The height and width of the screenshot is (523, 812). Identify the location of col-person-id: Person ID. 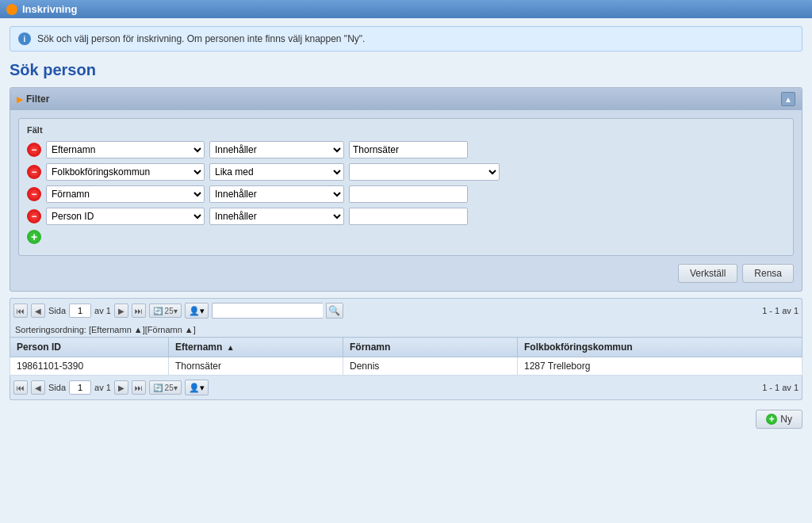
(90, 347).